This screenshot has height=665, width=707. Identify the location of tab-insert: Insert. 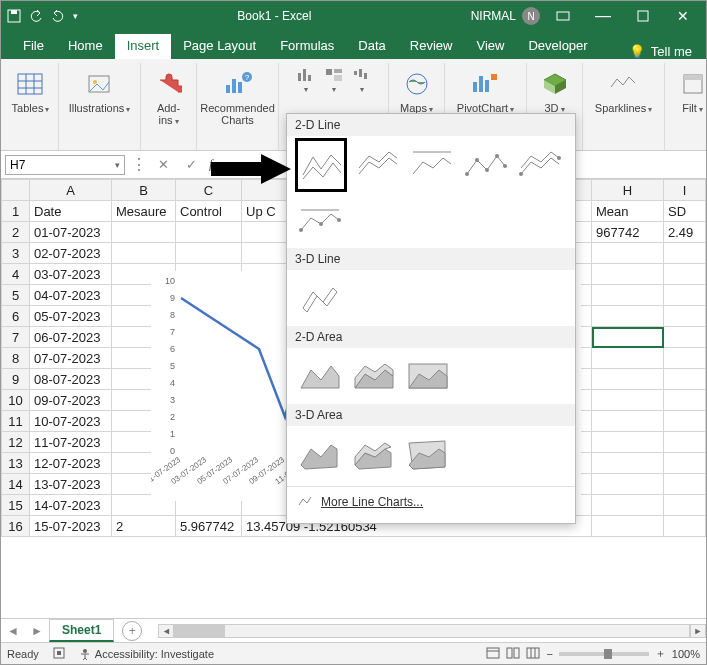
(144, 46).